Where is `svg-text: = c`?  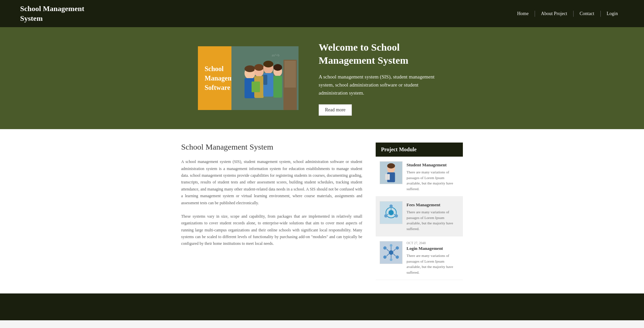 svg-text: = c is located at coordinates (277, 62).